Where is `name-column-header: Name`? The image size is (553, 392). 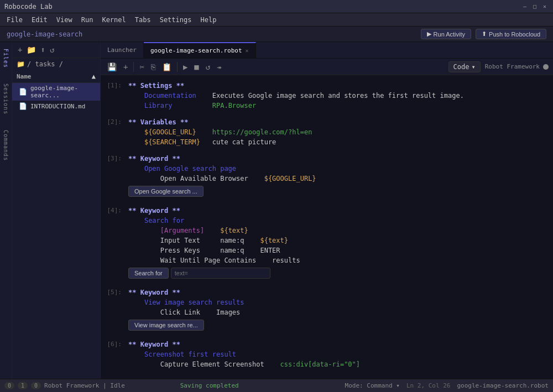 name-column-header: Name is located at coordinates (24, 76).